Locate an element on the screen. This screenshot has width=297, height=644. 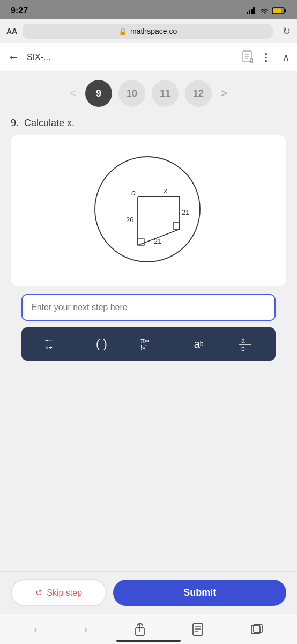
prev-question-button: < is located at coordinates (73, 93).